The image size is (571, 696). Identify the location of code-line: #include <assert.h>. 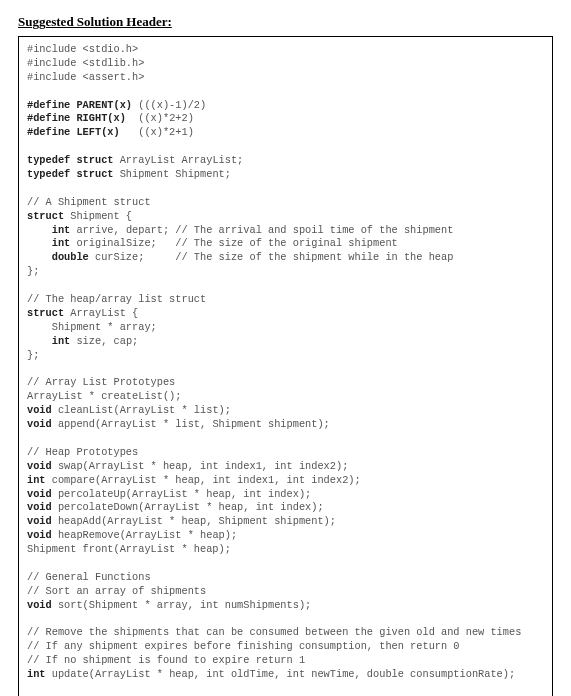
(86, 77).